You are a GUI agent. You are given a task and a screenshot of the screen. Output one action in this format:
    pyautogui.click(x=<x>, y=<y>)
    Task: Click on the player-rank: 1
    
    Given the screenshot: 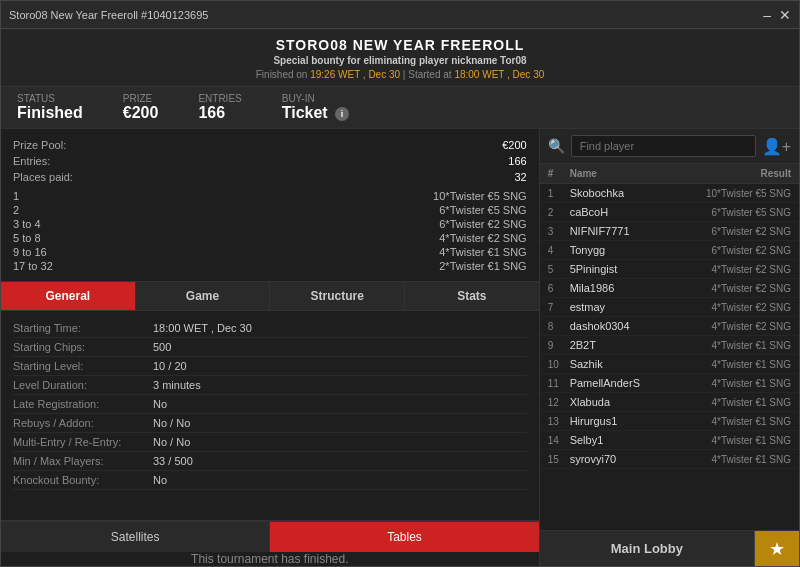 What is the action you would take?
    pyautogui.click(x=559, y=194)
    